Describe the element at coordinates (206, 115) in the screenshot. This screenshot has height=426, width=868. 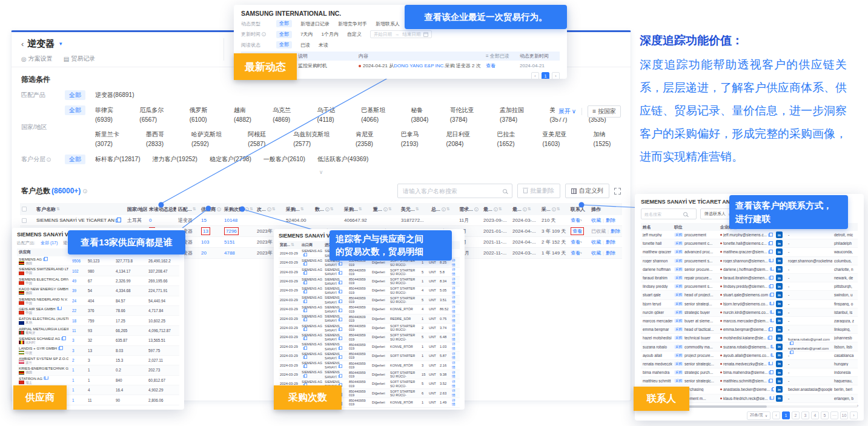
I see `filter-item: 俄罗斯(6100)` at that location.